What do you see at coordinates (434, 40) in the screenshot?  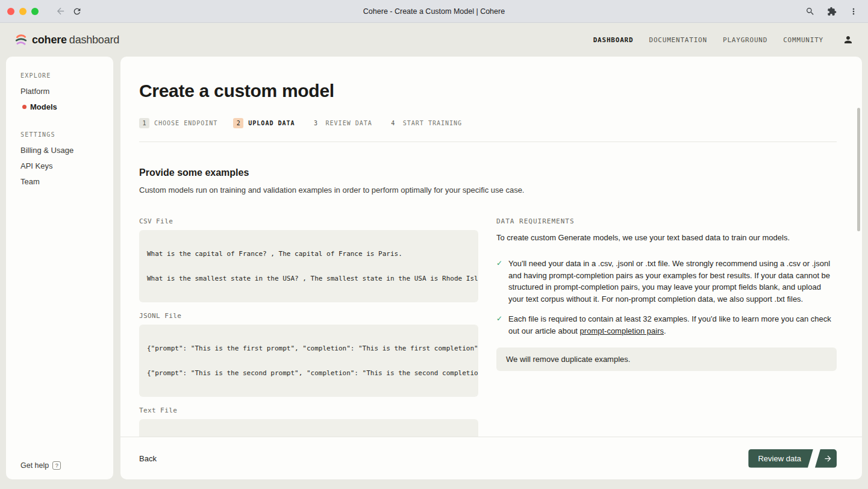 I see `app-header: coheredashboard DASHBOARD DOCUMENTATION …` at bounding box center [434, 40].